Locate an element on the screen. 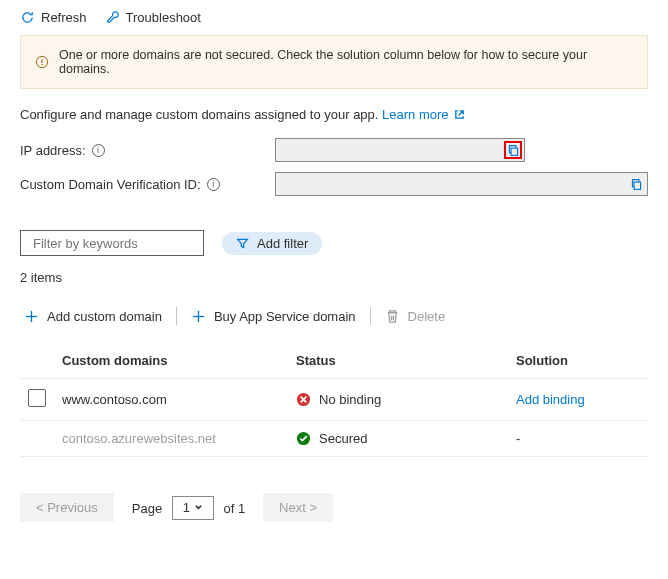  wrench-icon is located at coordinates (112, 18).